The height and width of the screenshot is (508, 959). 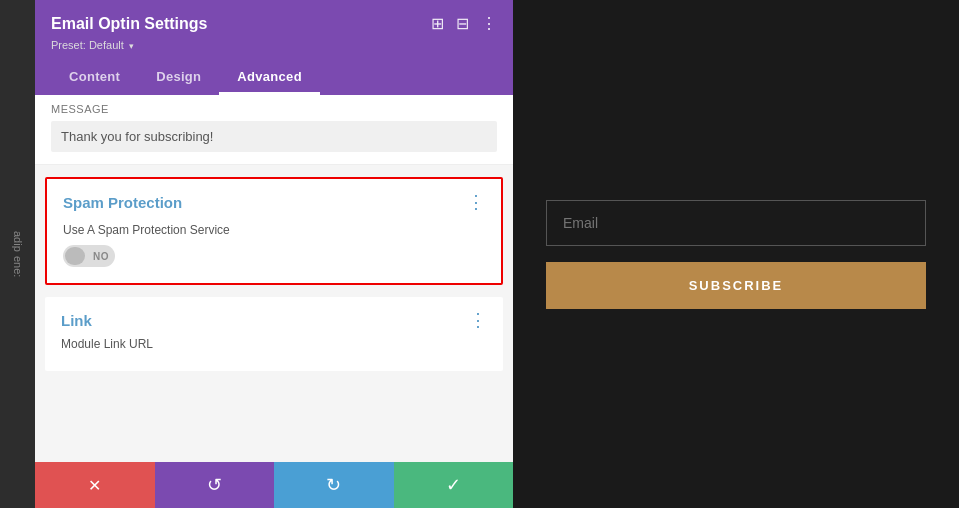 I want to click on redo-icon: ↻, so click(x=334, y=485).